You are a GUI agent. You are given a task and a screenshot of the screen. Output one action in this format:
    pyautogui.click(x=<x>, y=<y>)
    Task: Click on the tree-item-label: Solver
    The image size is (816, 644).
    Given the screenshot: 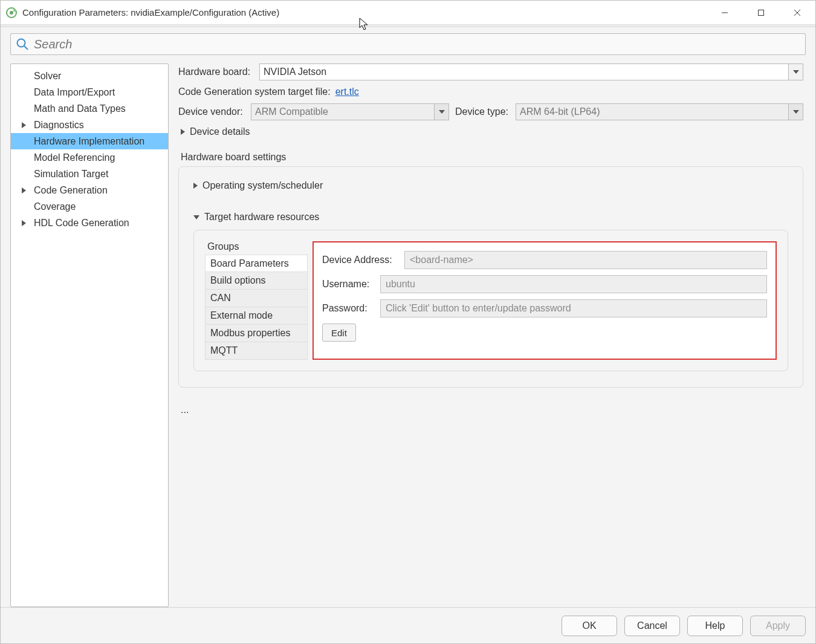 What is the action you would take?
    pyautogui.click(x=47, y=76)
    